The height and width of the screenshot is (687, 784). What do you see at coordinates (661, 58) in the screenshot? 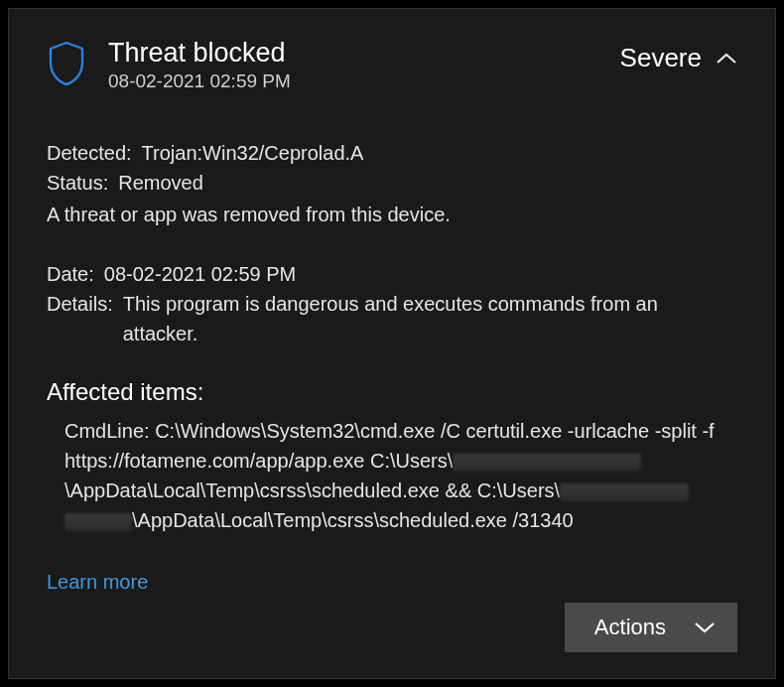
I see `severity-label: Severe` at bounding box center [661, 58].